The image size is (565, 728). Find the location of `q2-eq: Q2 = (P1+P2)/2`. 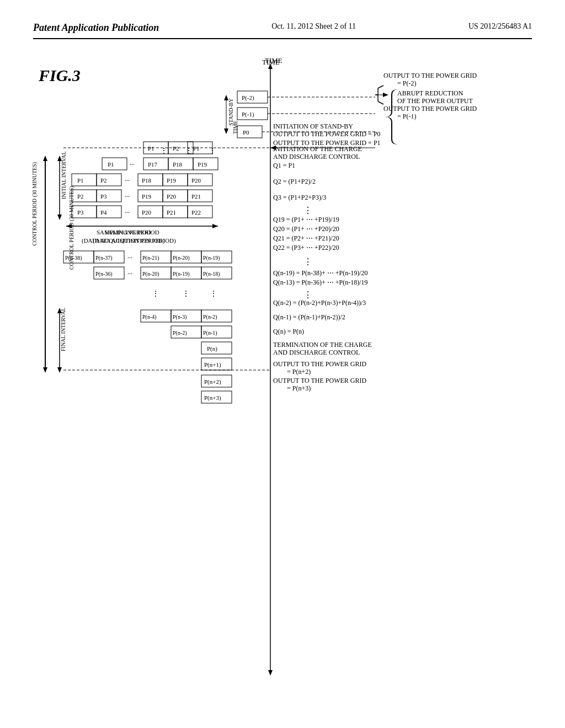

q2-eq: Q2 = (P1+P2)/2 is located at coordinates (295, 182).